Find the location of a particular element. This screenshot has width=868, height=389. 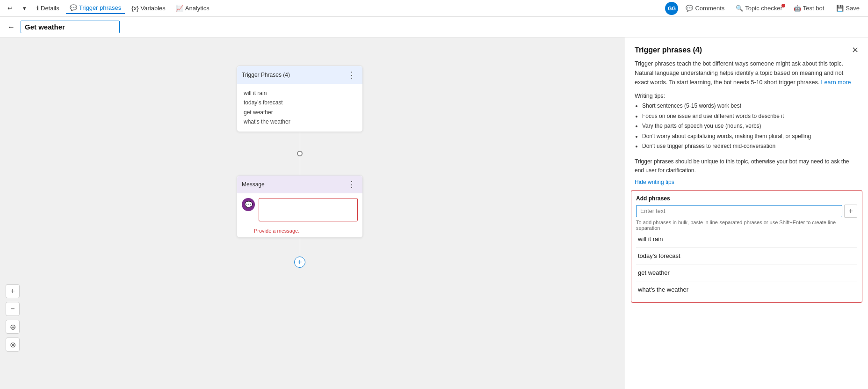

message-input-box is located at coordinates (308, 210).